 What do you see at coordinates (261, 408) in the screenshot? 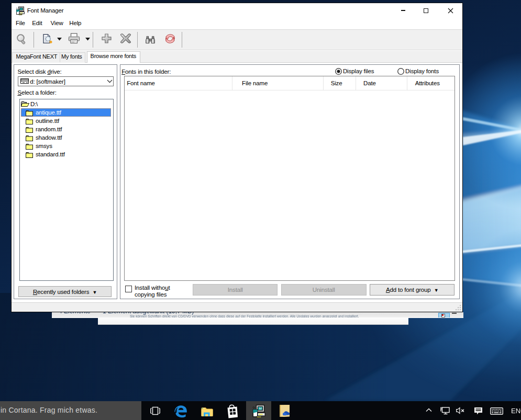
I see `svg-text: M` at bounding box center [261, 408].